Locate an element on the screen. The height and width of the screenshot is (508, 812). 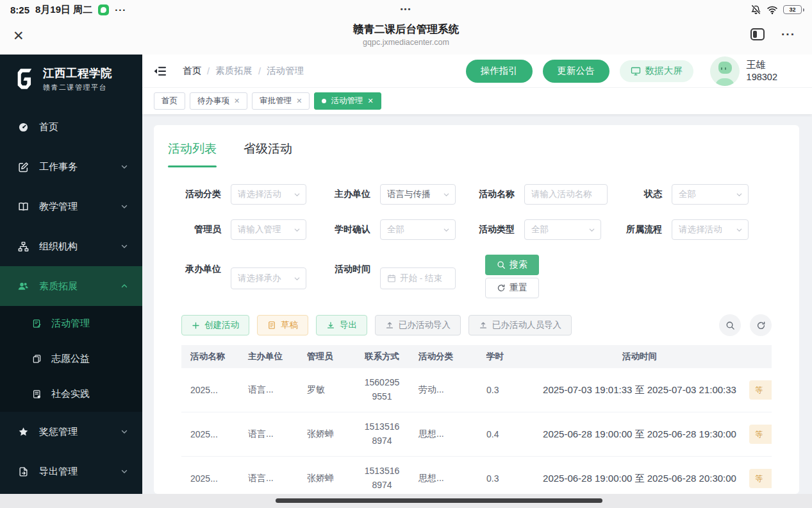
filter-label-flow: 所属流程 is located at coordinates (634, 230).